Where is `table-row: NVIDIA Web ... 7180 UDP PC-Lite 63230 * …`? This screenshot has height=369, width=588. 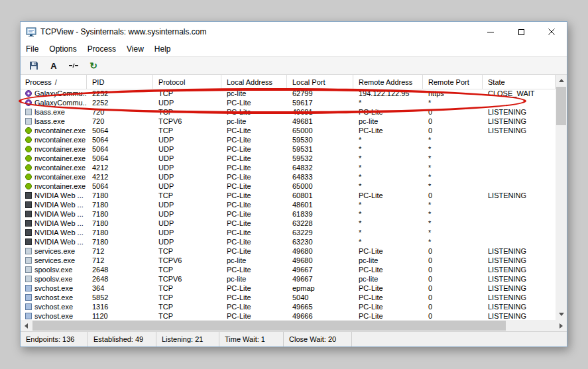
table-row: NVIDIA Web ... 7180 UDP PC-Lite 63230 * … is located at coordinates (288, 242).